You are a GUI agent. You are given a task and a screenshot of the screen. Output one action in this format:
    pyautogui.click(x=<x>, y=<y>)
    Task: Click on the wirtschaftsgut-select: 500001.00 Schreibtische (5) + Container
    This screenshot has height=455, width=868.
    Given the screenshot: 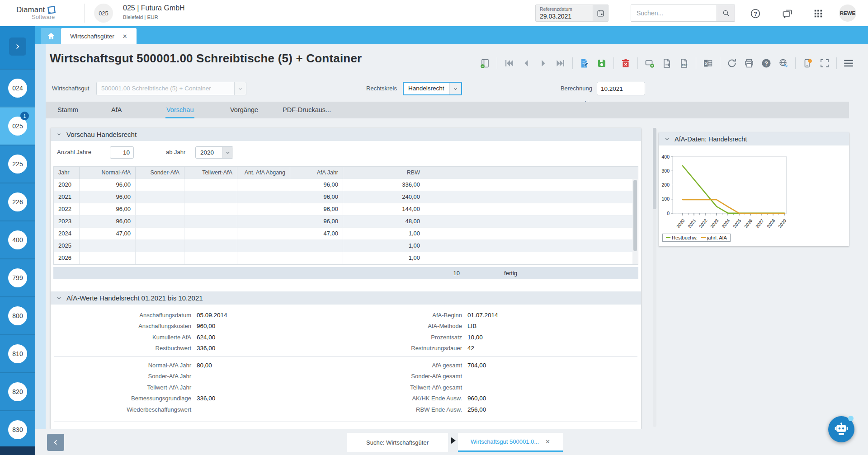 What is the action you would take?
    pyautogui.click(x=171, y=89)
    